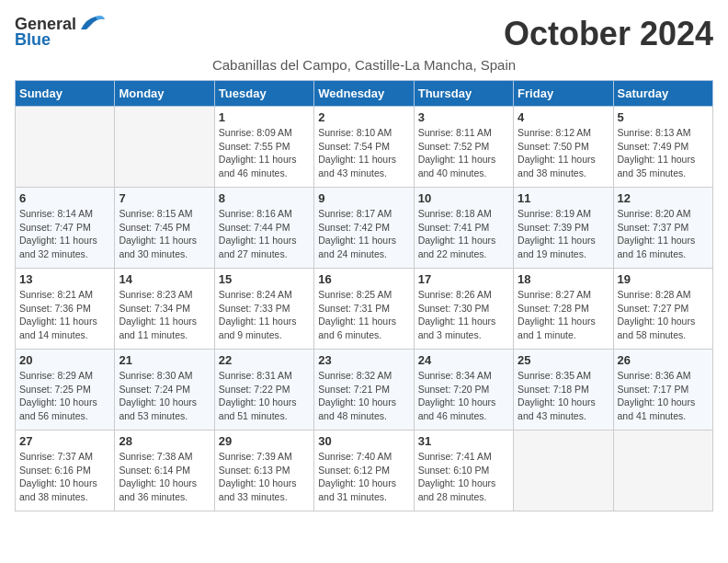 This screenshot has height=563, width=728. Describe the element at coordinates (65, 228) in the screenshot. I see `calendar-cell: 6Sunrise: 8:14 AMSunset: 7:47 PMDaylight…` at that location.